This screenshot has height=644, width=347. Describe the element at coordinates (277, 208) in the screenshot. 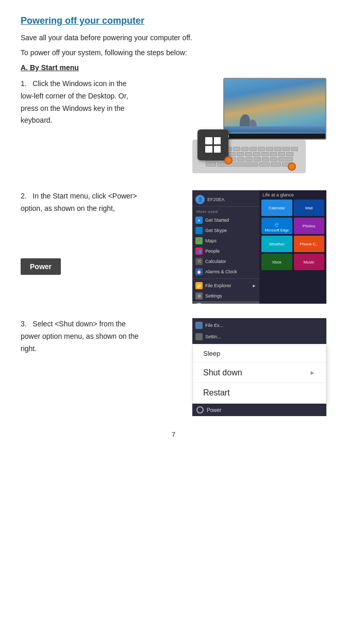

I see `calendar-tile: Calendar` at that location.